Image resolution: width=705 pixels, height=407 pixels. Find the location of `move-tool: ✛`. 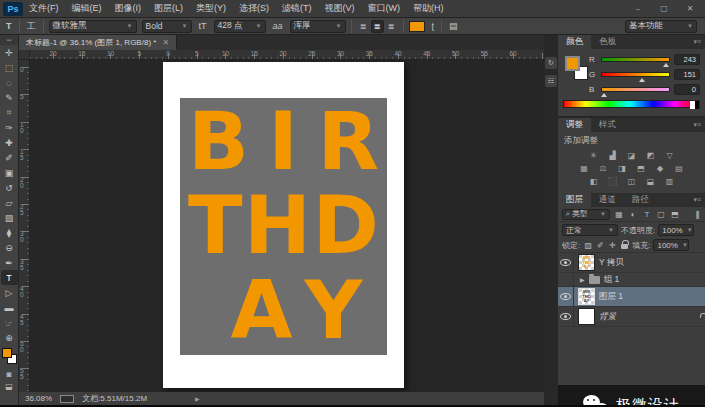

move-tool: ✛ is located at coordinates (10, 52).